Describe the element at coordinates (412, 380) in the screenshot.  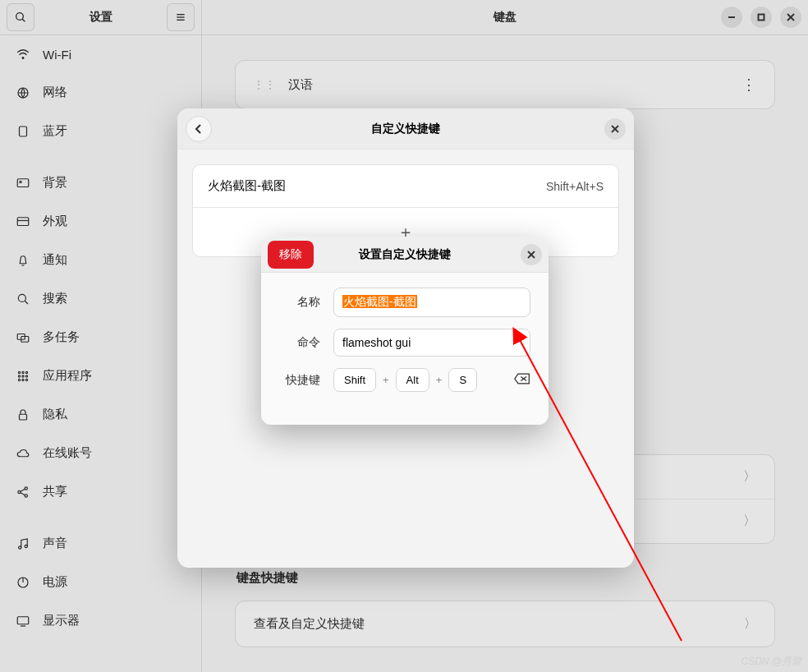
I see `key-alt: Alt` at that location.